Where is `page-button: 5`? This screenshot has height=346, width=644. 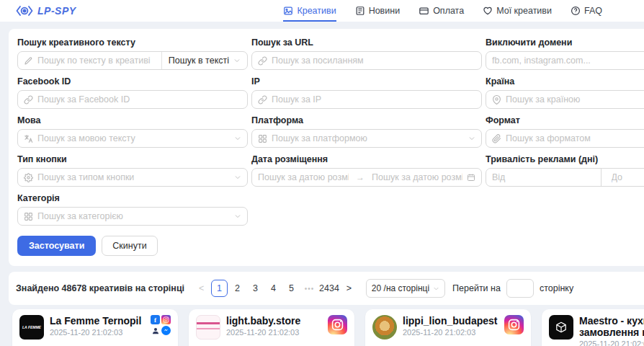
page-button: 5 is located at coordinates (291, 288).